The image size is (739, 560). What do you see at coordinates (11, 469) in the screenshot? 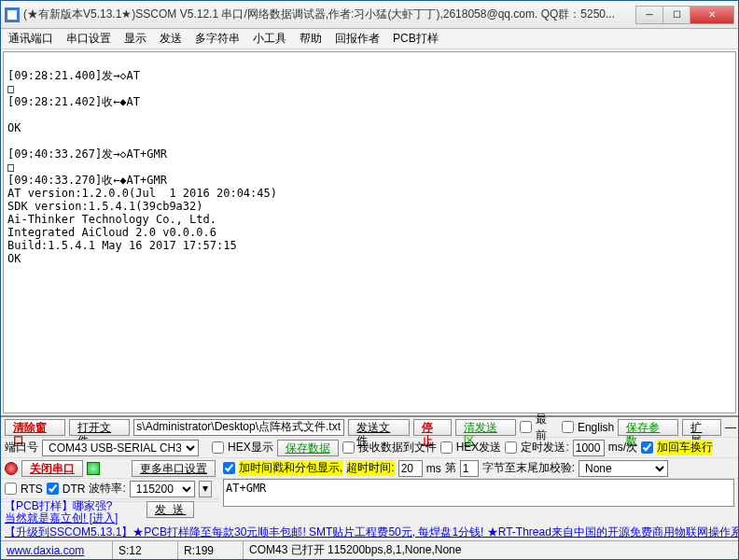
I see `port-status-icon` at bounding box center [11, 469].